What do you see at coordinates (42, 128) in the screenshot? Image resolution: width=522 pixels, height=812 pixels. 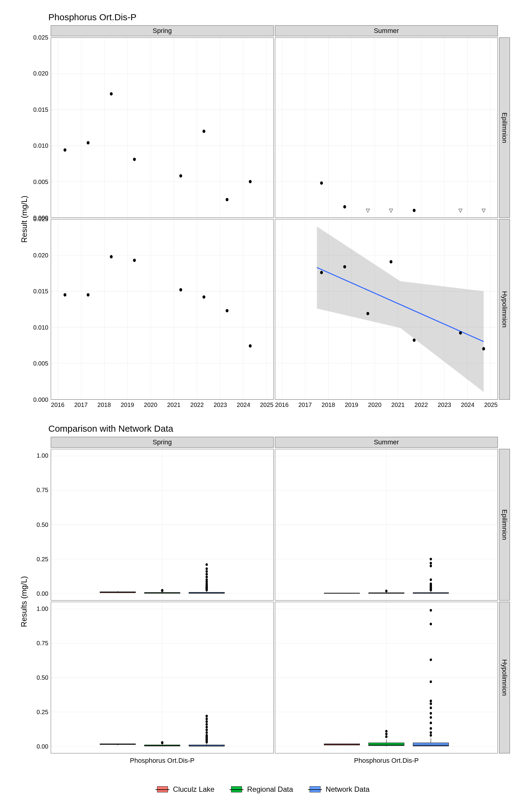 I see `chart1-yaxis-top: 0.0000.0050.0100.0150.0200.025` at bounding box center [42, 128].